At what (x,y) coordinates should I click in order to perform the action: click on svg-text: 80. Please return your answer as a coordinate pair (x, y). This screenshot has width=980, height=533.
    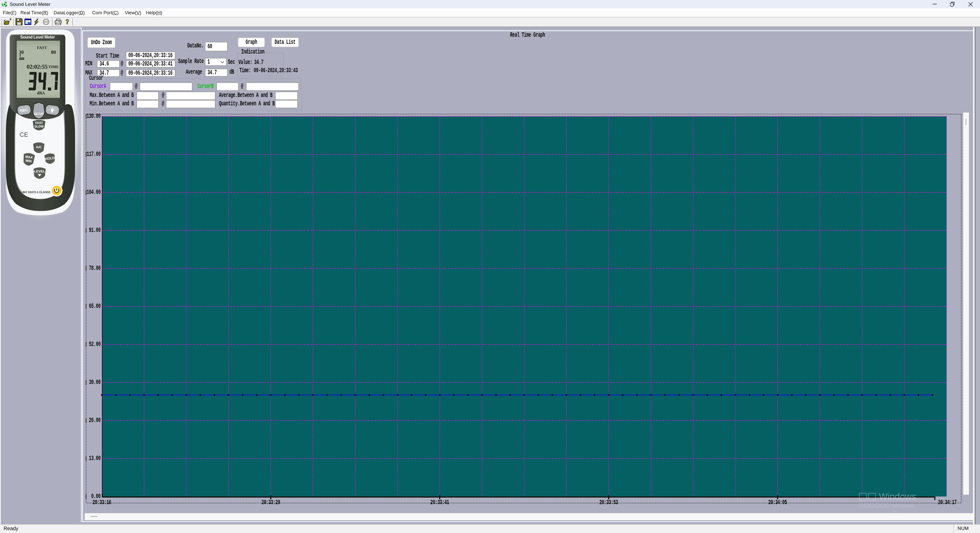
    Looking at the image, I should click on (53, 52).